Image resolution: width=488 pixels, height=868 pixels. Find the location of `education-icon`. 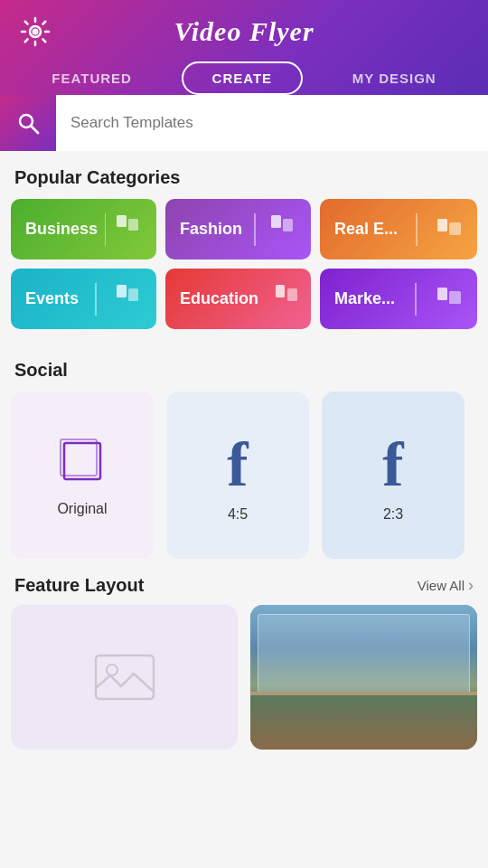

education-icon is located at coordinates (286, 298).